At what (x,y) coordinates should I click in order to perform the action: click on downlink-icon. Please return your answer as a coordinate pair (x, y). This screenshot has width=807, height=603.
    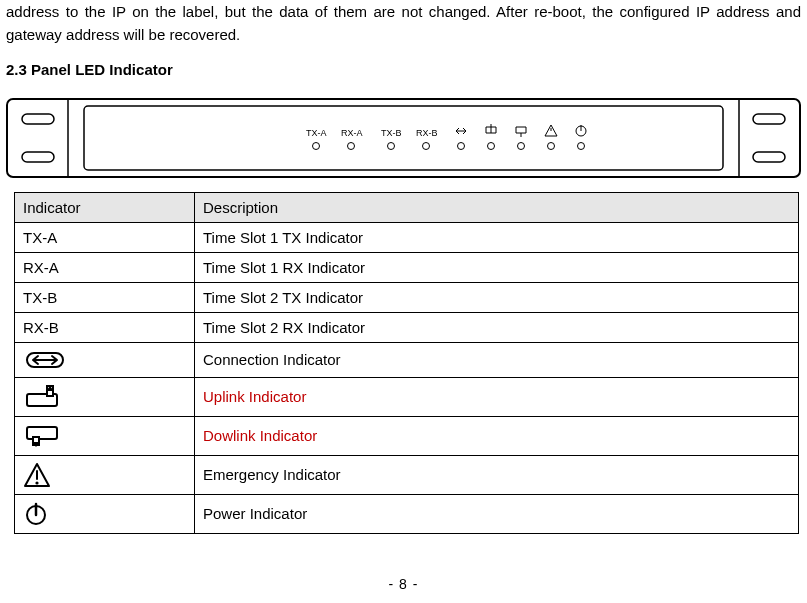
    Looking at the image, I should click on (43, 436).